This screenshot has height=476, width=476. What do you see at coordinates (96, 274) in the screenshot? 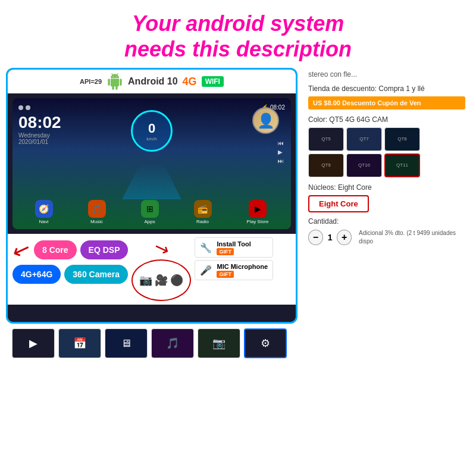
I see `badge-camera: 360 Camera` at bounding box center [96, 274].